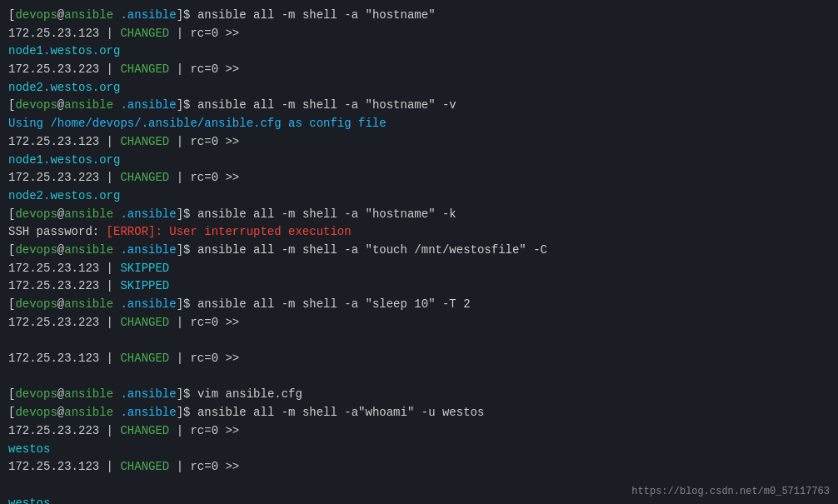  What do you see at coordinates (246, 394) in the screenshot?
I see `command-text: vim ansible.cfg` at bounding box center [246, 394].